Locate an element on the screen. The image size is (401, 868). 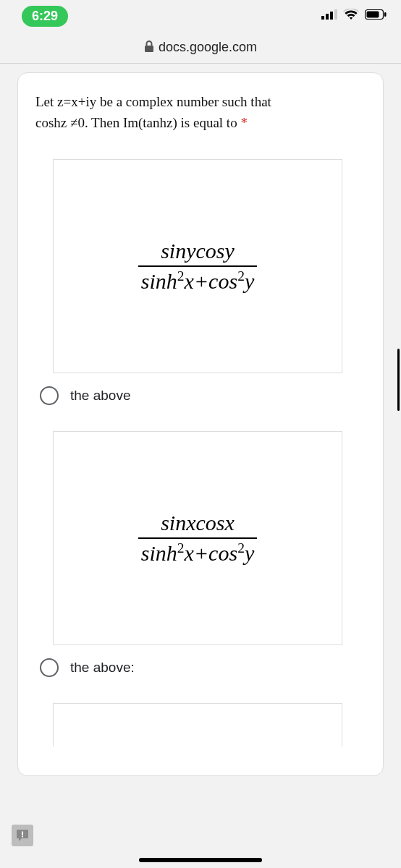
cellular-signal-icon is located at coordinates (329, 16).